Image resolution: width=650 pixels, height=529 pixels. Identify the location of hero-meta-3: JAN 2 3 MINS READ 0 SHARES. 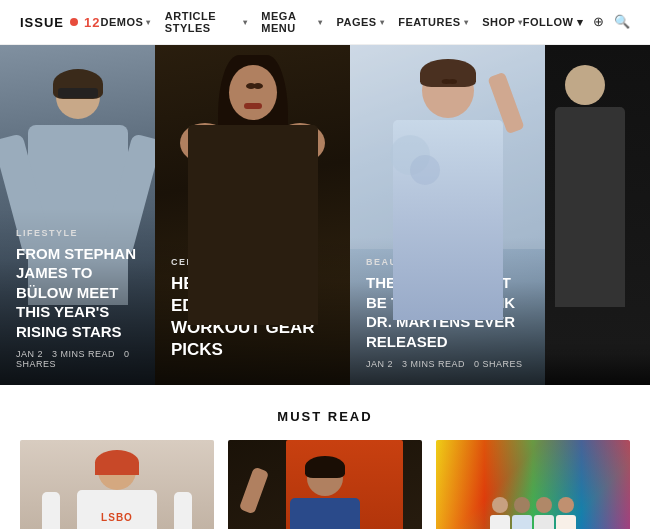
(448, 364).